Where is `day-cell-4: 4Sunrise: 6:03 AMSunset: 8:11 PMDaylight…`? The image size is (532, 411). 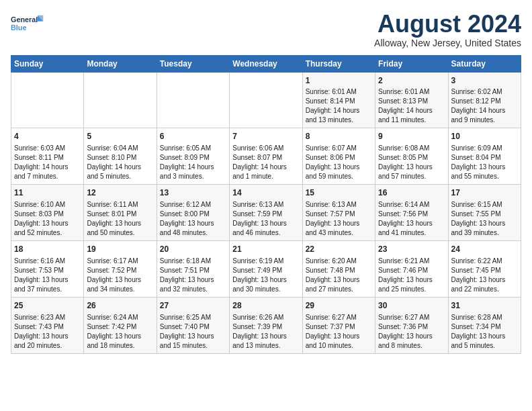 day-cell-4: 4Sunrise: 6:03 AMSunset: 8:11 PMDaylight… is located at coordinates (48, 156).